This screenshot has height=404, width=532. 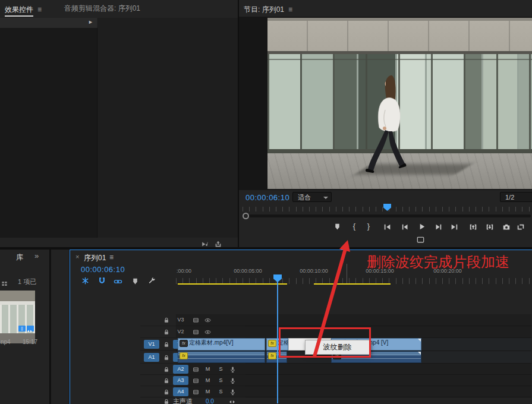 I want to click on step-forward-button, so click(x=438, y=226).